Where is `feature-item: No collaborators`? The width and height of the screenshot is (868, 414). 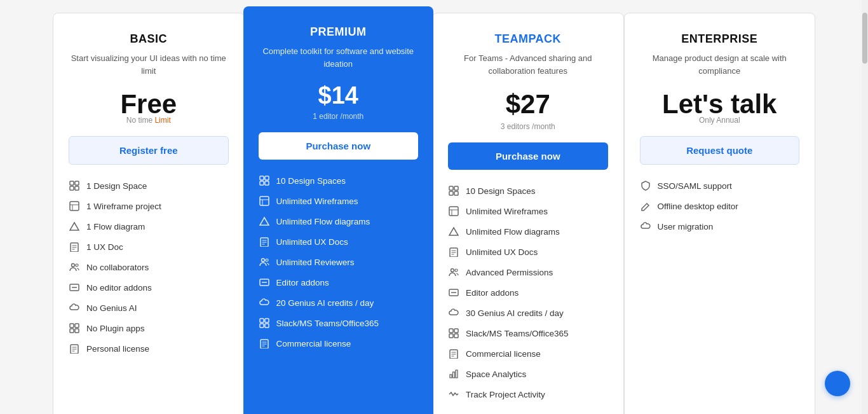
feature-item: No collaborators is located at coordinates (149, 267).